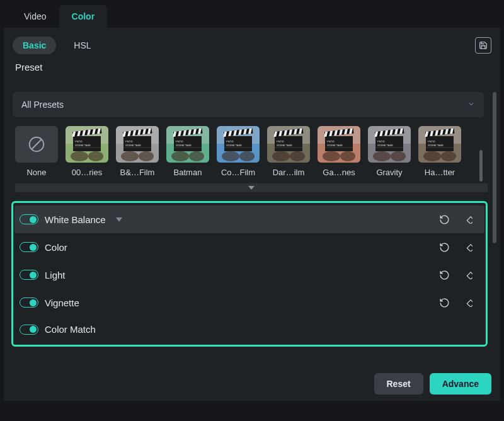  I want to click on preset-item: PROD SCENE TAKE Batman, so click(188, 151).